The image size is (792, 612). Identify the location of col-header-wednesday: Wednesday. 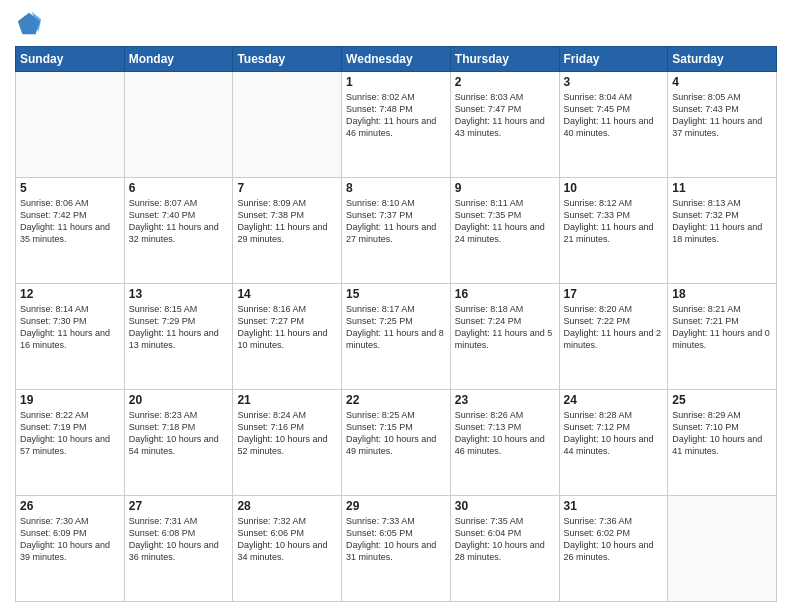
(396, 60).